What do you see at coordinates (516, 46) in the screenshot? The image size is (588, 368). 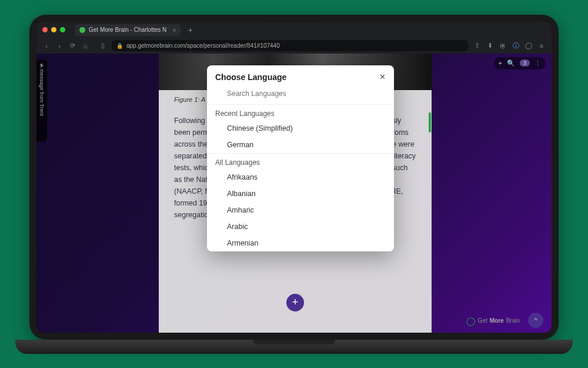 I see `info-icon: ⓘ` at bounding box center [516, 46].